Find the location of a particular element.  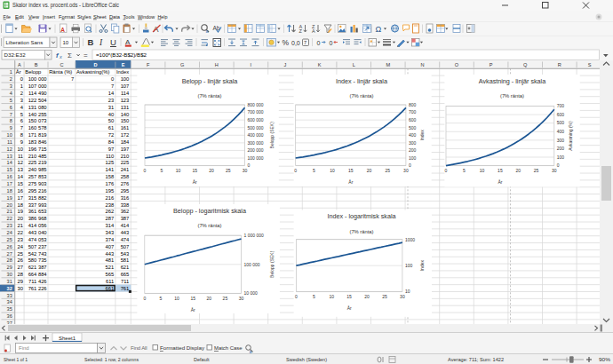

svg-text: Σ is located at coordinates (69, 55).